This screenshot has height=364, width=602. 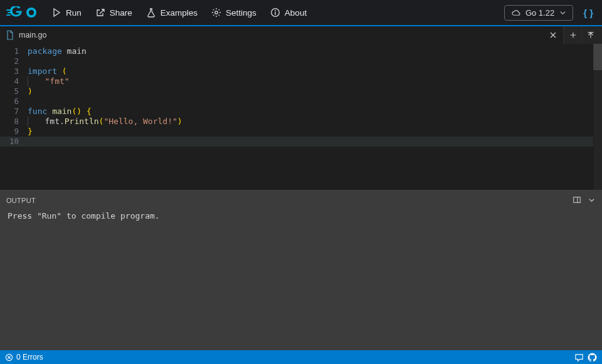 What do you see at coordinates (22, 13) in the screenshot?
I see `go-logo` at bounding box center [22, 13].